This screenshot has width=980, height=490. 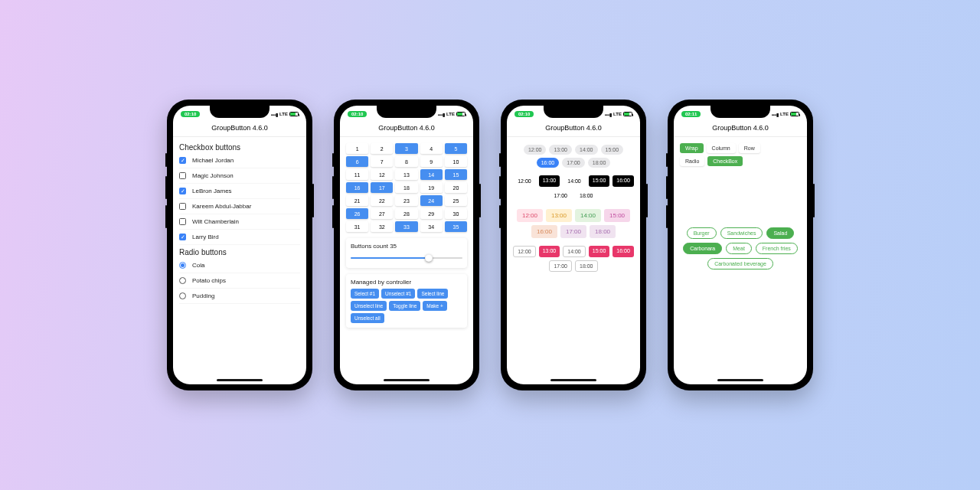 What do you see at coordinates (432, 227) in the screenshot?
I see `number-cell: 34` at bounding box center [432, 227].